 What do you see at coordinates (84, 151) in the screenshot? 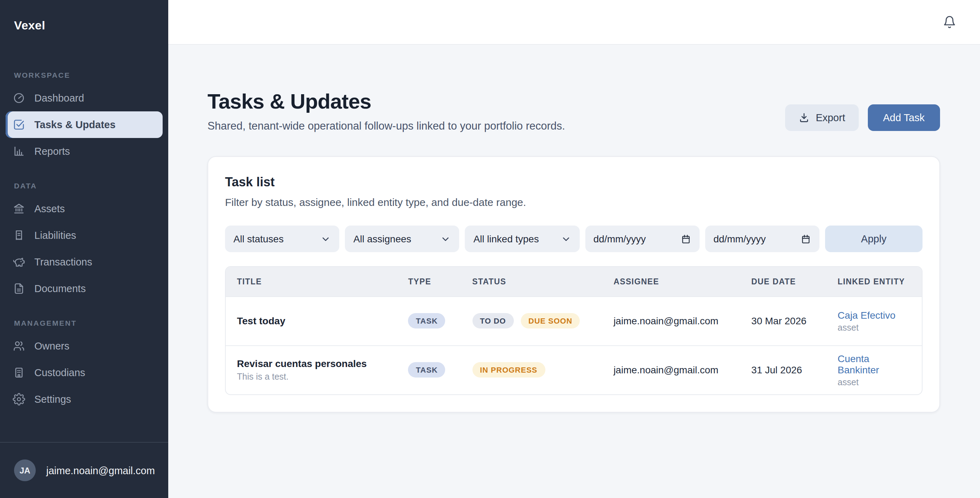
I see `sidebar-item-reports: Reports` at bounding box center [84, 151].